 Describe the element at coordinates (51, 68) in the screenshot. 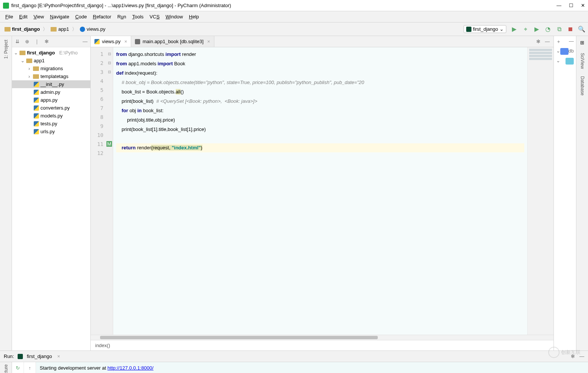

I see `tree-folder: ›migrations` at that location.